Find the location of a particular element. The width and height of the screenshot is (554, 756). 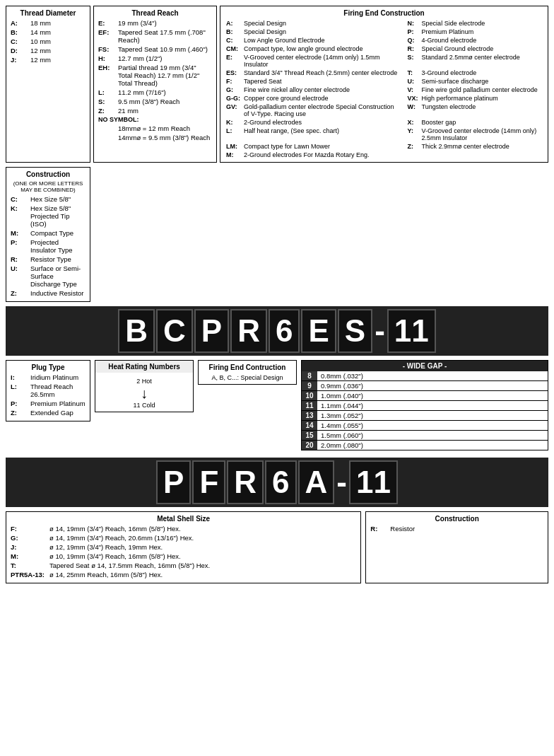

table-row: LM: Compact type for Lawn Mower Z: Thick… is located at coordinates (384, 146).